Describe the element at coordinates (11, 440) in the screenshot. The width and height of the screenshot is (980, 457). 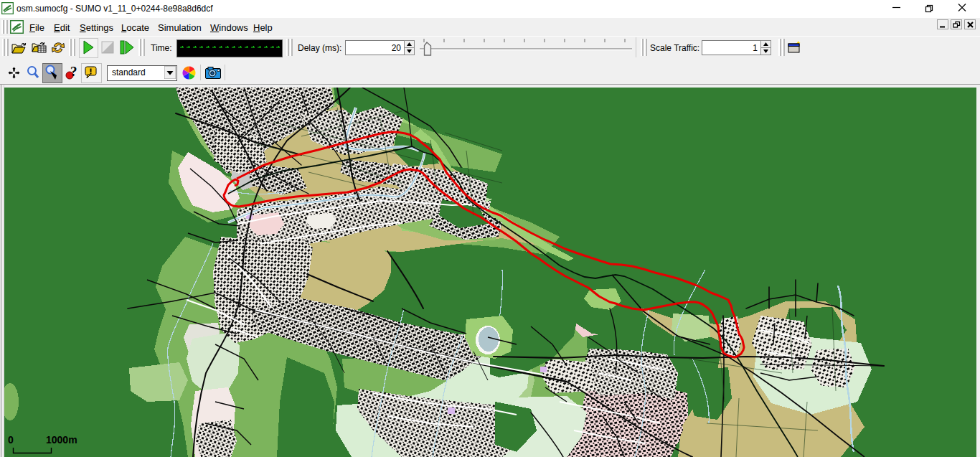
I see `svg-text: 0` at that location.